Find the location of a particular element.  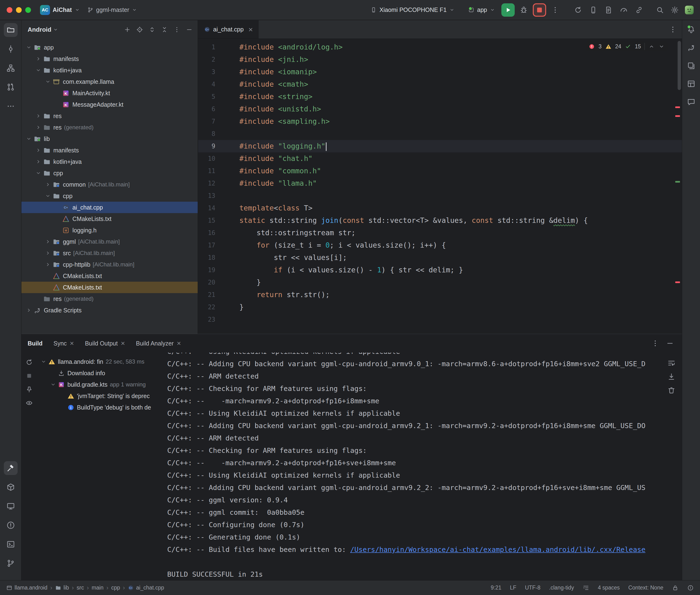

close-window-button is located at coordinates (9, 10).